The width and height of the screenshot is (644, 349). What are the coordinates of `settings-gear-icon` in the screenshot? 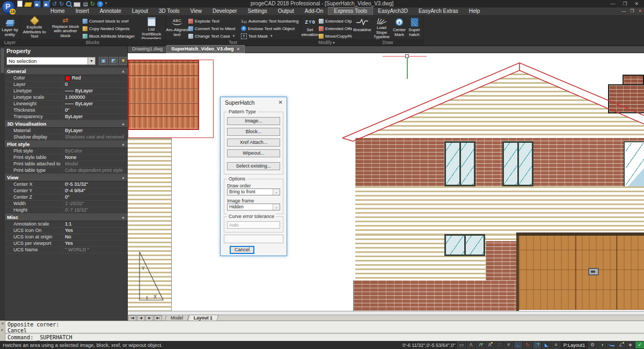 It's located at (592, 345).